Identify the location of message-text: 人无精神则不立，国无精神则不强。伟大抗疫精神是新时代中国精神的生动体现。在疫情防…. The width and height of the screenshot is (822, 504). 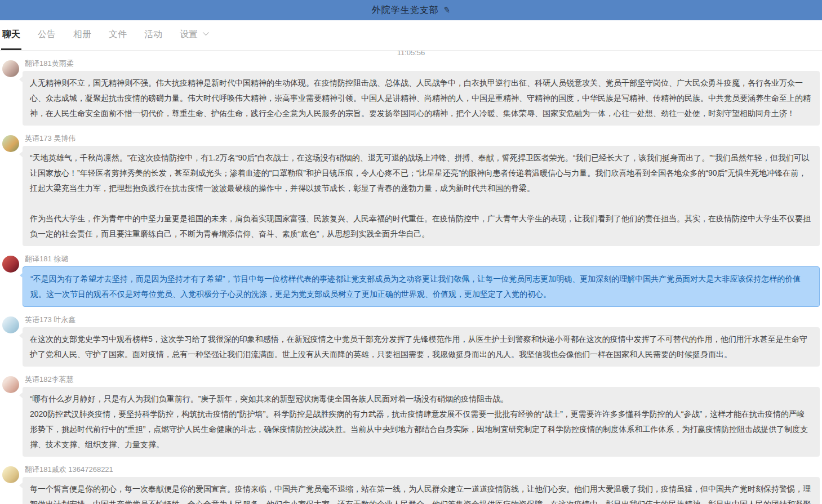
(421, 98).